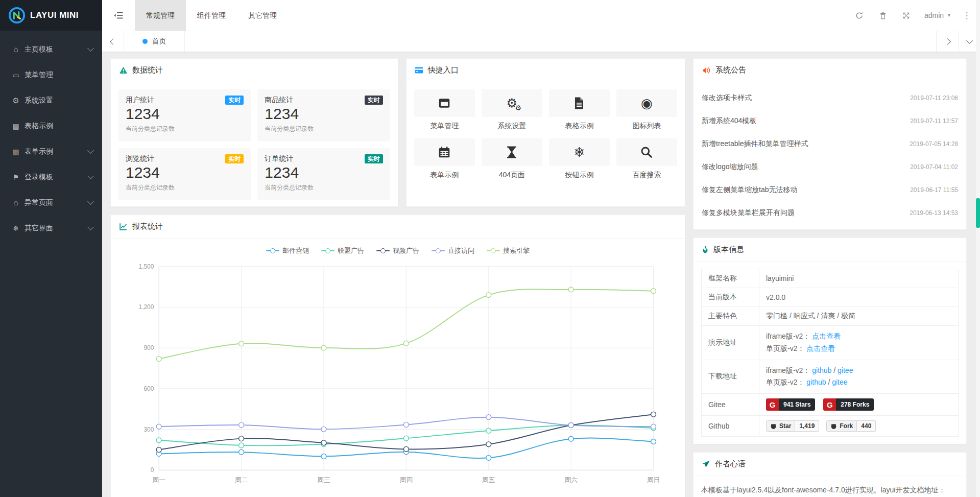  What do you see at coordinates (830, 121) in the screenshot?
I see `announcement-item: 新增系统404模板 2019-07-11 12:57` at bounding box center [830, 121].